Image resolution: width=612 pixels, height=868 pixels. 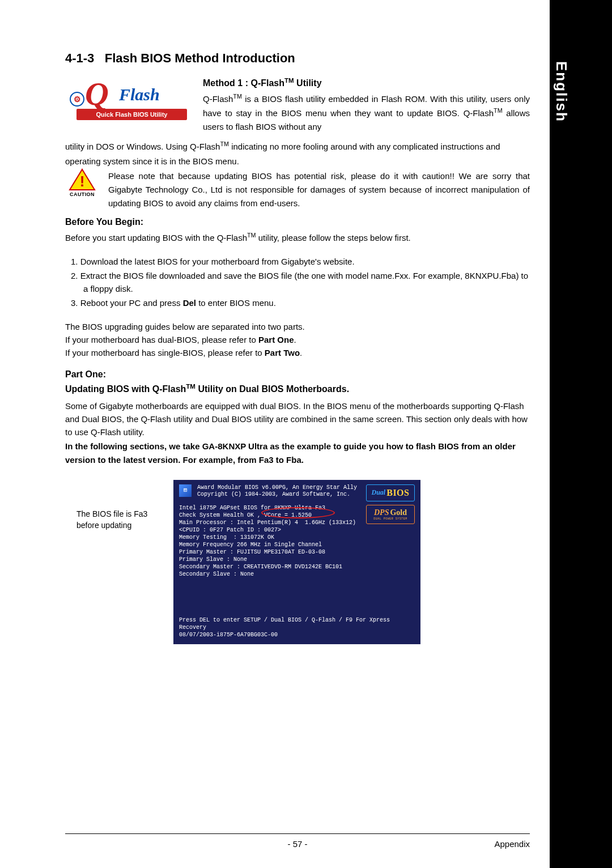 What do you see at coordinates (298, 237) in the screenshot?
I see `before-begin-intro: Before you start updating BIOS with the …` at bounding box center [298, 237].